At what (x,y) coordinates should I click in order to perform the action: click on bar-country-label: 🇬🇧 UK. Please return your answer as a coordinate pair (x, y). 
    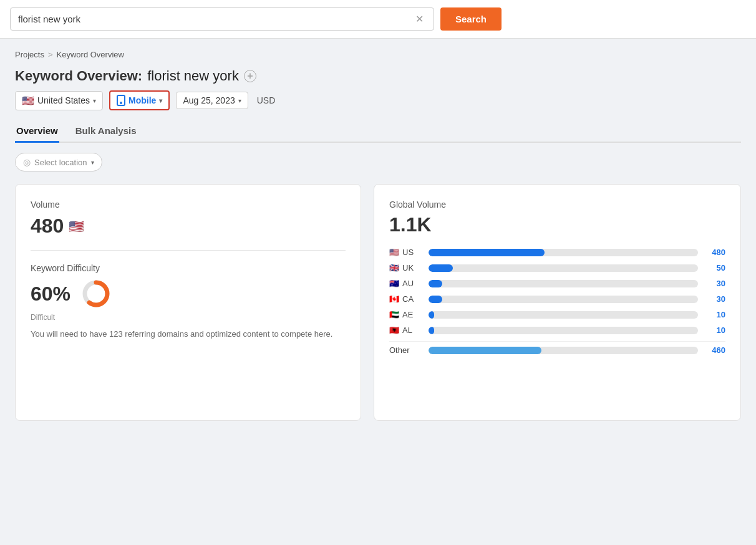
    Looking at the image, I should click on (407, 268).